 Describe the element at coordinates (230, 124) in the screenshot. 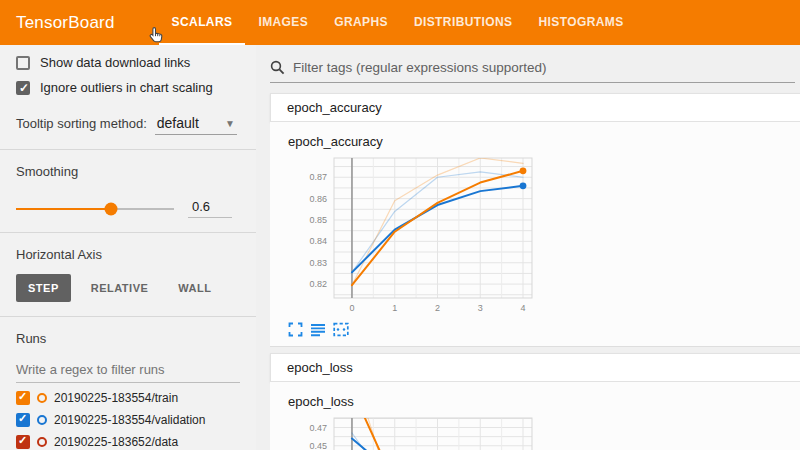

I see `chevron-down-icon: ▼` at that location.